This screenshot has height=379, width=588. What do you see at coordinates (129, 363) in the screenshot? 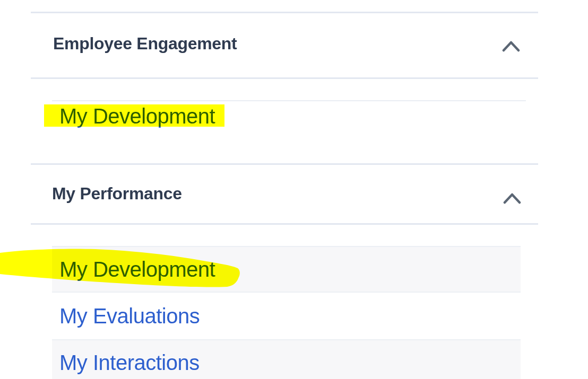
I see `link-my-interactions: My Interactions` at bounding box center [129, 363].